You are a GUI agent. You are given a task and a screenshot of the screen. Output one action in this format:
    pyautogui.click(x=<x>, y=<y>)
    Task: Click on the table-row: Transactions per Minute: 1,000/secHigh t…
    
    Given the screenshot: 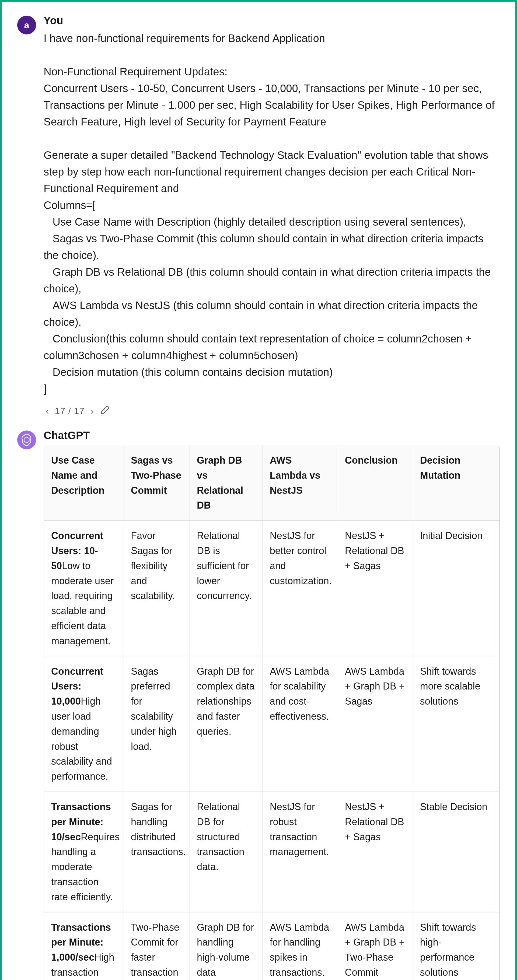 What is the action you would take?
    pyautogui.click(x=272, y=946)
    